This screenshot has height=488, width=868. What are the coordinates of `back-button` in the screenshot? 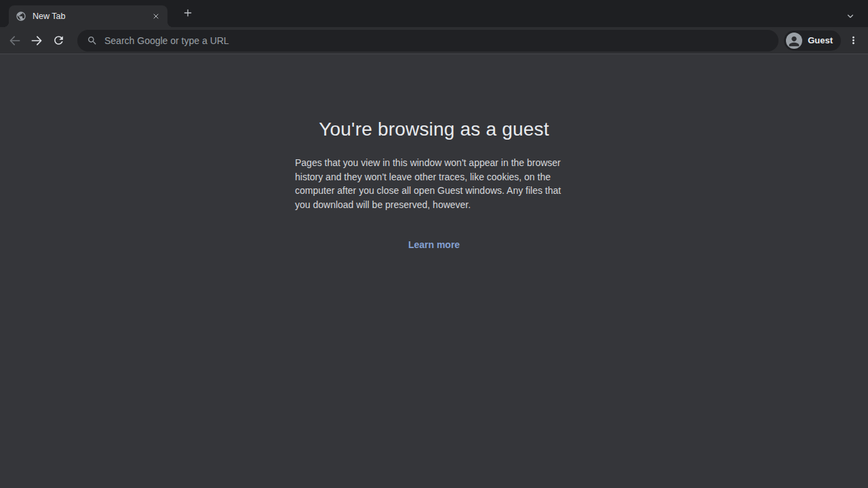 It's located at (15, 41).